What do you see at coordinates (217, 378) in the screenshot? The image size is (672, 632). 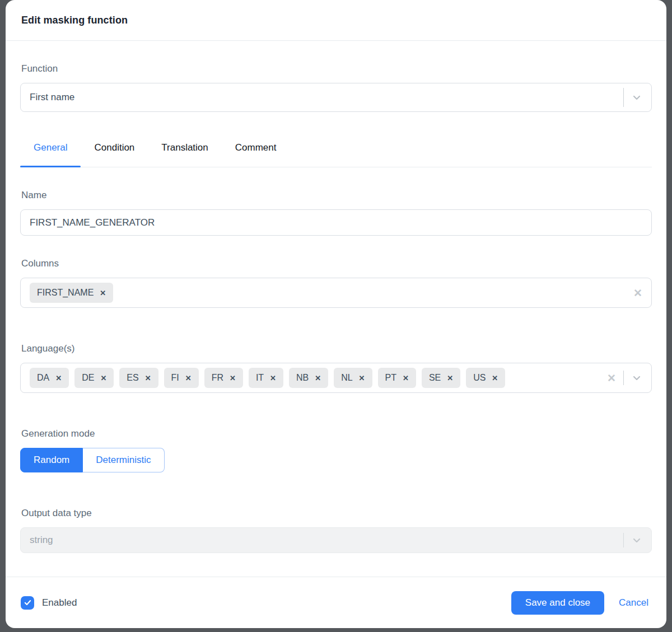 I see `chip-label: FR` at bounding box center [217, 378].